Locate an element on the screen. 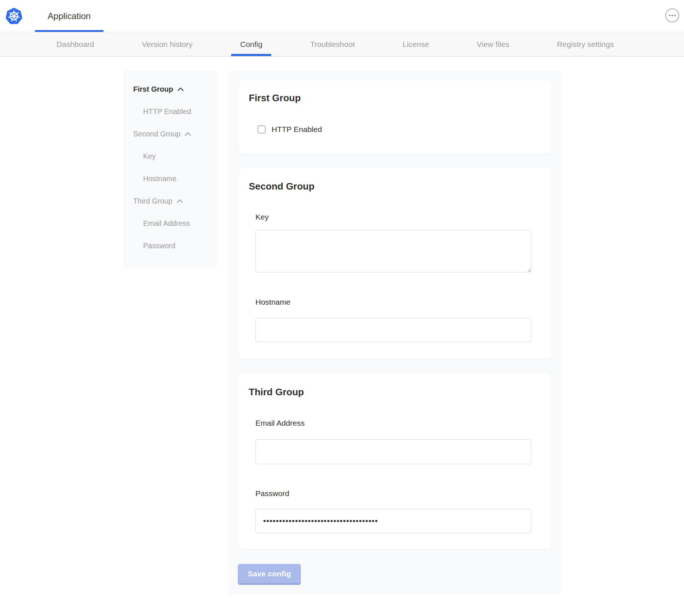 Image resolution: width=684 pixels, height=616 pixels. http-enabled-label: HTTP Enabled is located at coordinates (296, 129).